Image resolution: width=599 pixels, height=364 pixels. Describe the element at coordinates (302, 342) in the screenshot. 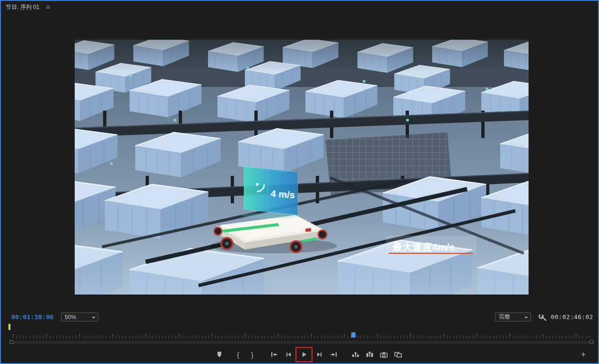

I see `zoom-scrollbar-track` at that location.